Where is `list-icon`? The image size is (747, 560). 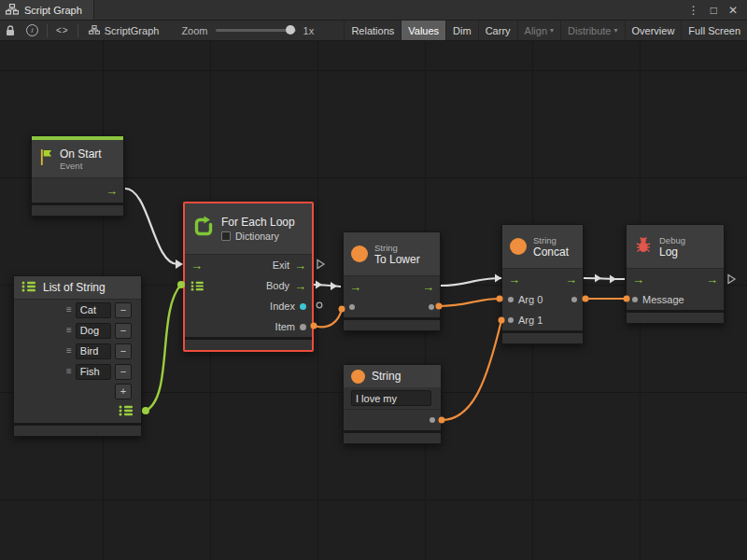
list-icon is located at coordinates (29, 287).